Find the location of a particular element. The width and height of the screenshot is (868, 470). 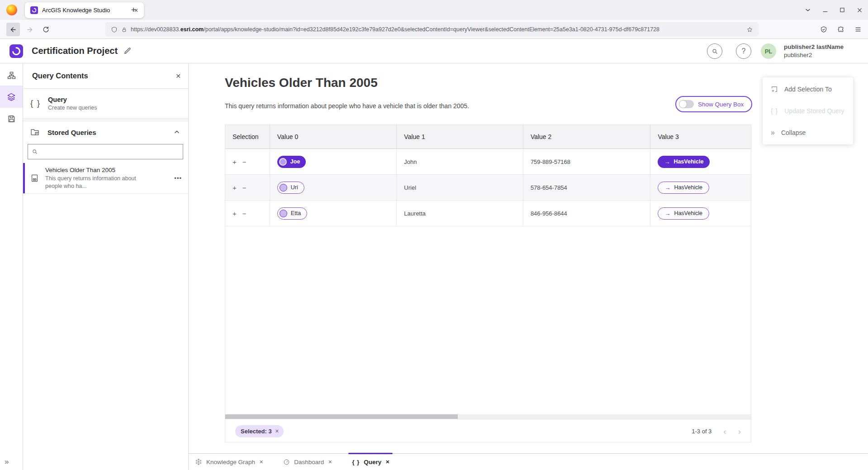

rail-item-contents is located at coordinates (11, 97).